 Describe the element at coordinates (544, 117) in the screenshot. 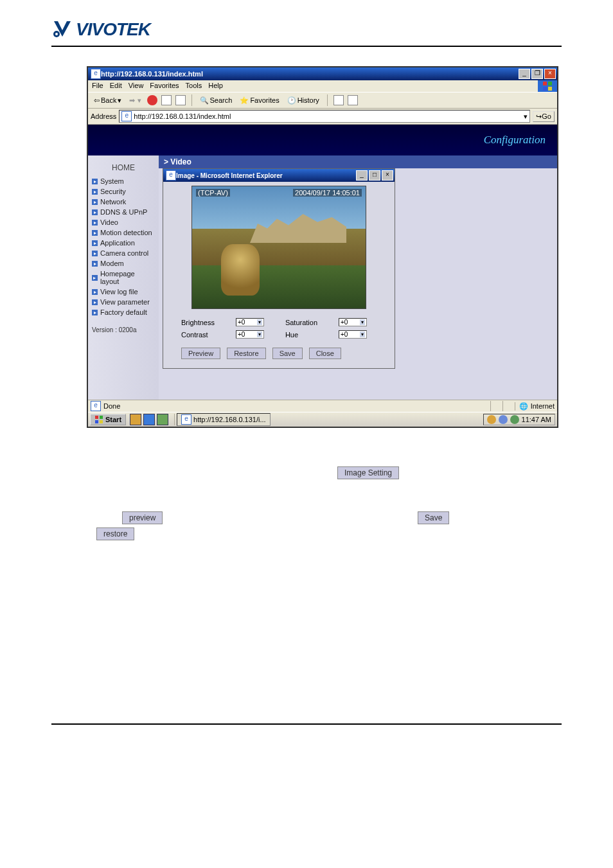

I see `go-button: ↪Go` at that location.